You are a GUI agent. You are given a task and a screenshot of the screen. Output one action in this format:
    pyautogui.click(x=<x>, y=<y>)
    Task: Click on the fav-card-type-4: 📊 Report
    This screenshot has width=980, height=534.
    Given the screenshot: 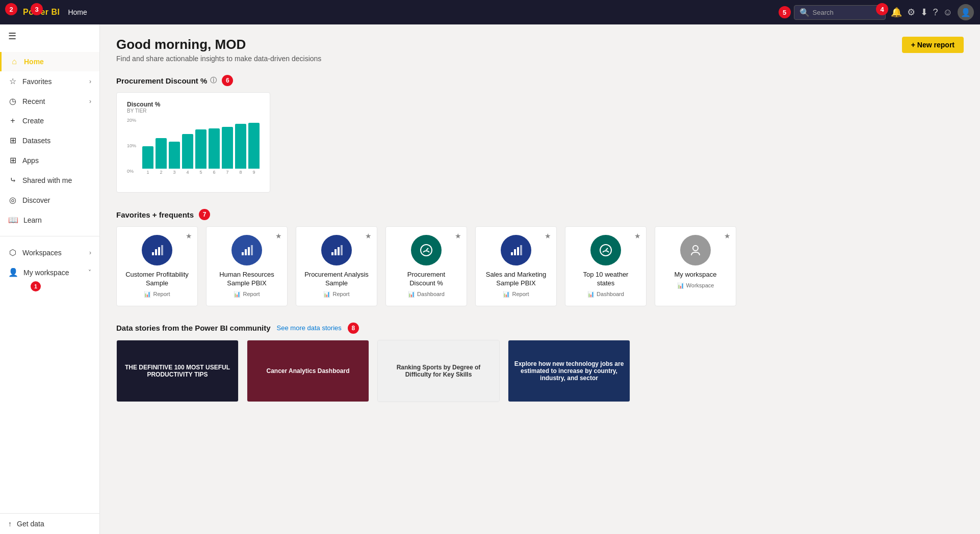 What is the action you would take?
    pyautogui.click(x=516, y=295)
    